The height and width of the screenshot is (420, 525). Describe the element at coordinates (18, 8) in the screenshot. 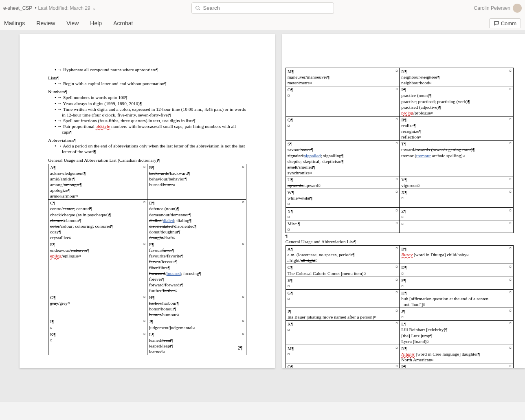

I see `doc-title: e-sheet_CSP` at that location.